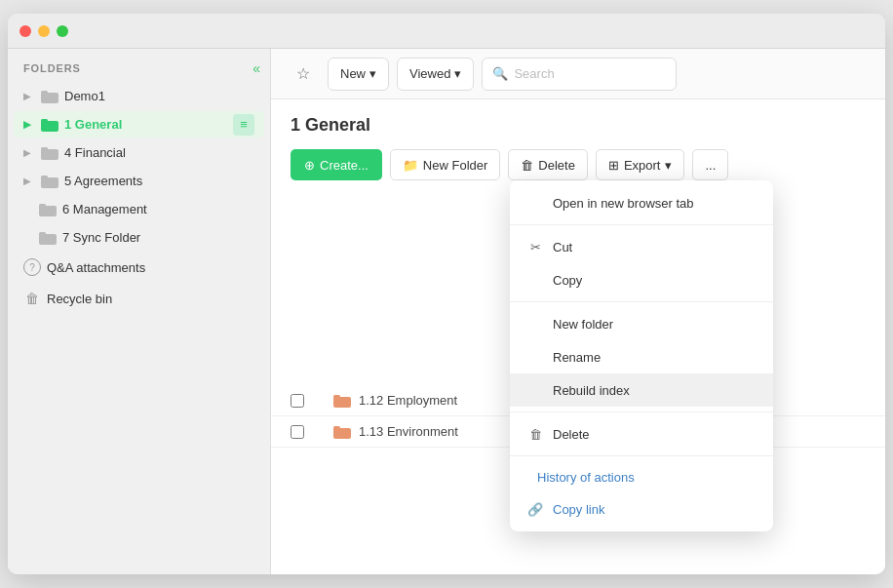 This screenshot has width=893, height=588. Describe the element at coordinates (138, 209) in the screenshot. I see `sidebar-item-6-management: 6 Management` at that location.